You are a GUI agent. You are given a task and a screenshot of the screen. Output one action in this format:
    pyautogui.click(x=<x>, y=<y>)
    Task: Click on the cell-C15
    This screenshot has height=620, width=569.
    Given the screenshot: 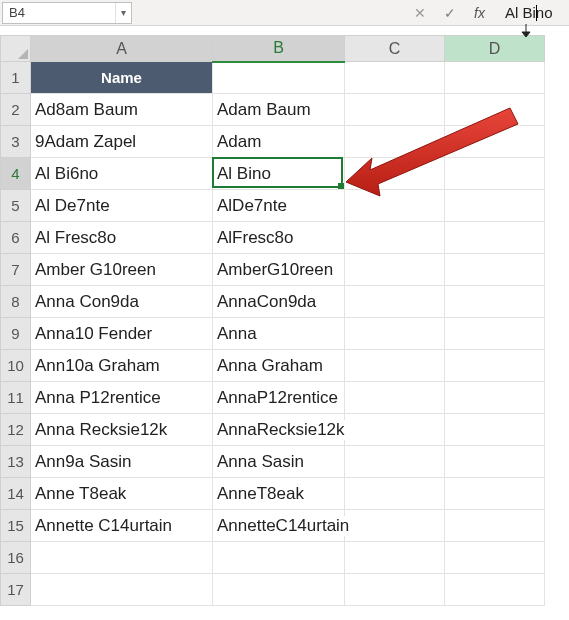 What is the action you would take?
    pyautogui.click(x=395, y=526)
    